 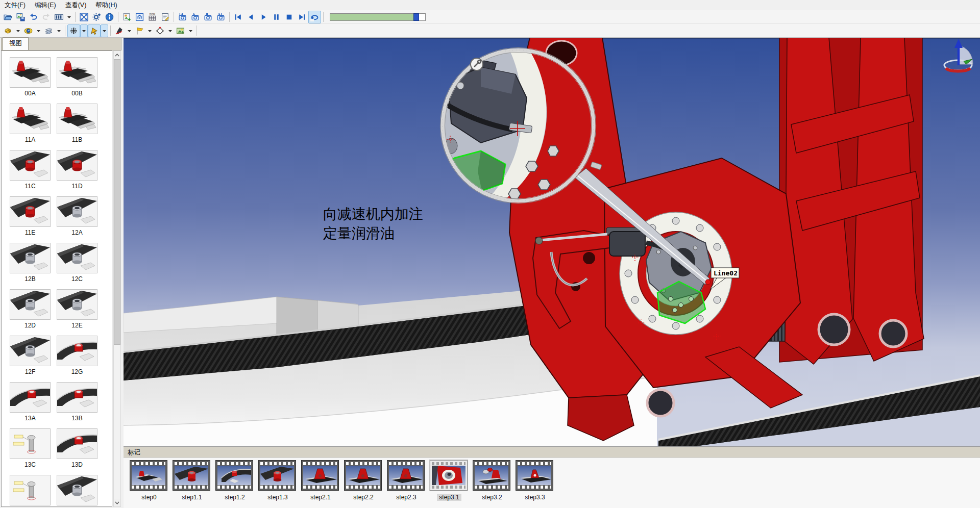 What do you see at coordinates (277, 17) in the screenshot?
I see `pause-button` at bounding box center [277, 17].